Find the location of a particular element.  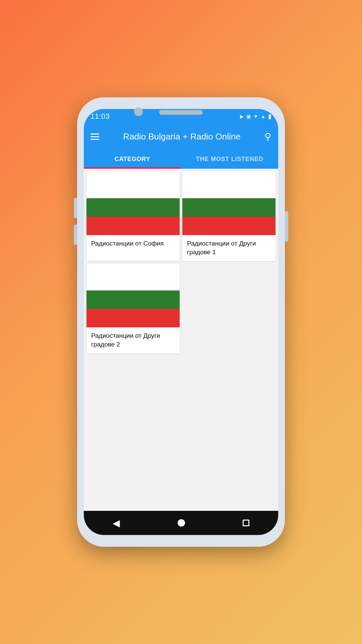

tabs-bar: CATEGORY THE MOST LISTENED is located at coordinates (181, 159).